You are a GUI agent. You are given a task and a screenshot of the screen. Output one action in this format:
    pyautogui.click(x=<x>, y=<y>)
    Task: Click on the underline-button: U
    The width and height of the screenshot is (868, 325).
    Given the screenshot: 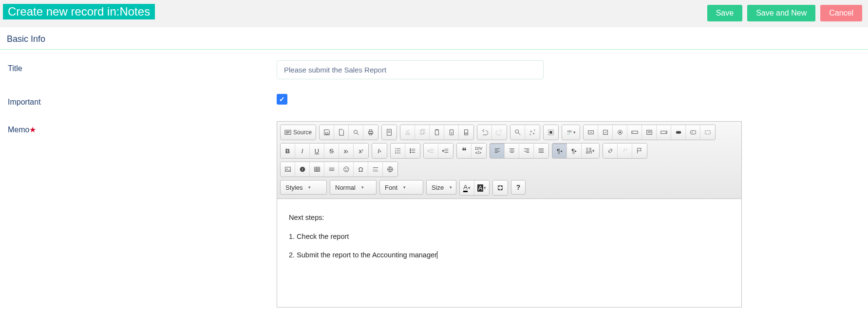 What is the action you would take?
    pyautogui.click(x=317, y=151)
    